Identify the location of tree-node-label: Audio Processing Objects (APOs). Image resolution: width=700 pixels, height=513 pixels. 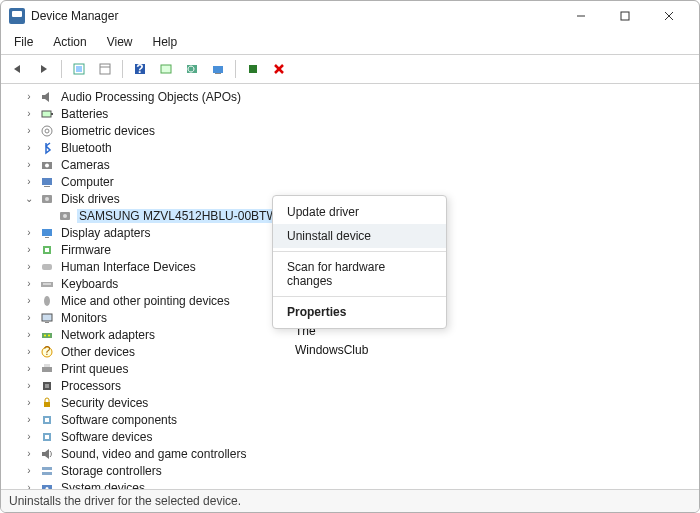
(151, 97).